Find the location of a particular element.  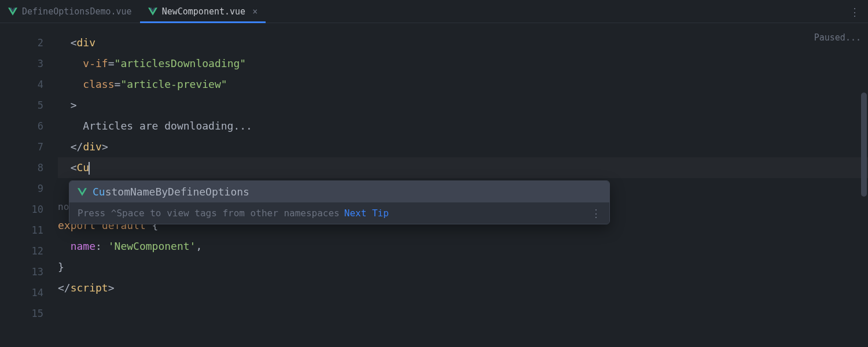

tab-bar: DefineOptionsDemo.vue NewComponent.vue ×… is located at coordinates (434, 12).